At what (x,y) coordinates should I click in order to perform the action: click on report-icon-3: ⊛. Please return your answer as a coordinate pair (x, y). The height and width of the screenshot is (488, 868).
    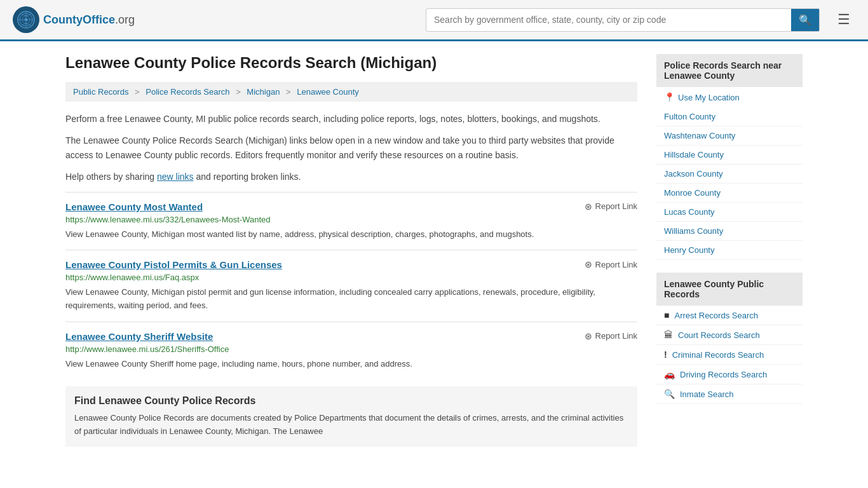
    Looking at the image, I should click on (588, 336).